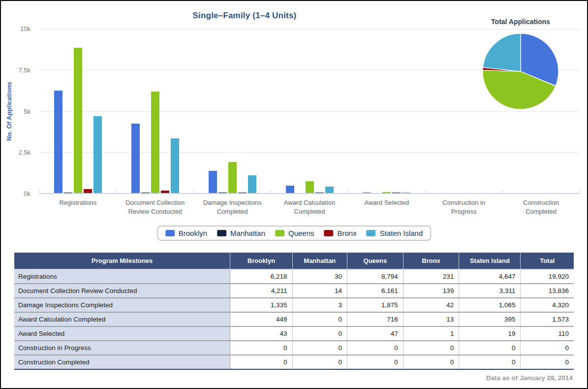  Describe the element at coordinates (340, 233) in the screenshot. I see `legend-item-bronx: Bronx` at that location.